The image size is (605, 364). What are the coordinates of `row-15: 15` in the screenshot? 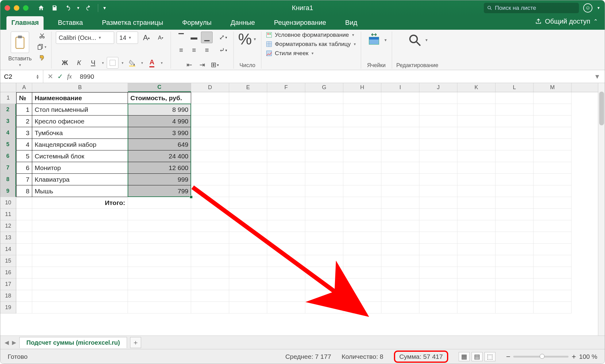 It's located at (8, 261).